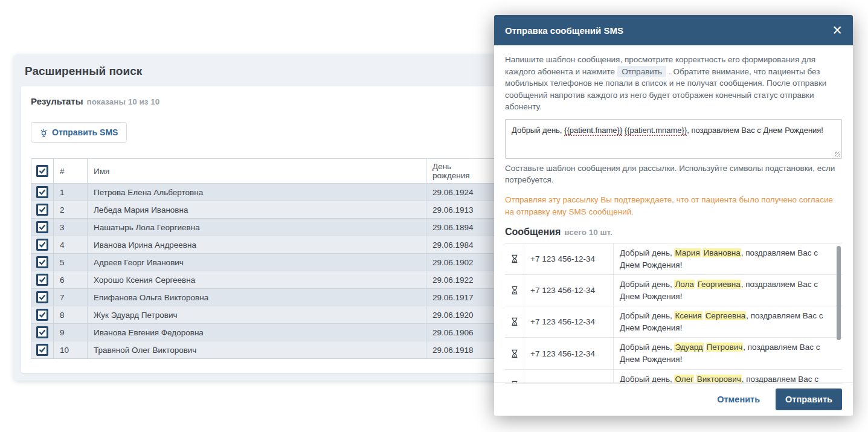  Describe the element at coordinates (674, 399) in the screenshot. I see `modal-footer: Отменить Отправить` at that location.